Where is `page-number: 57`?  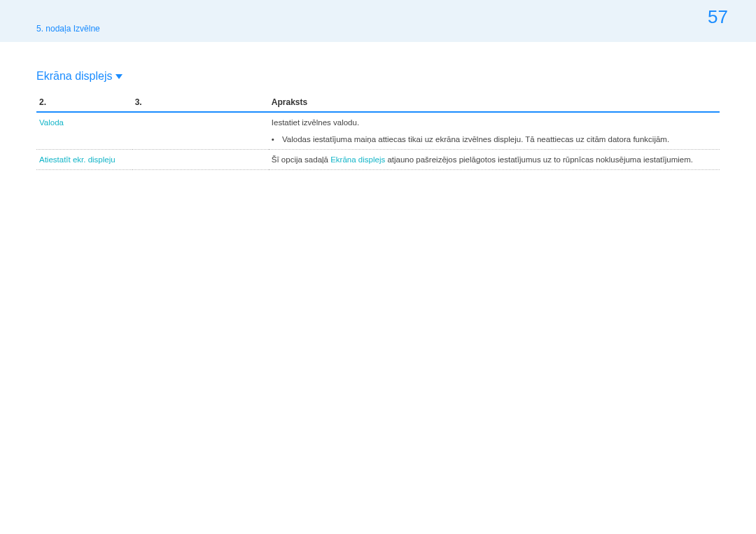 page-number: 57 is located at coordinates (718, 17).